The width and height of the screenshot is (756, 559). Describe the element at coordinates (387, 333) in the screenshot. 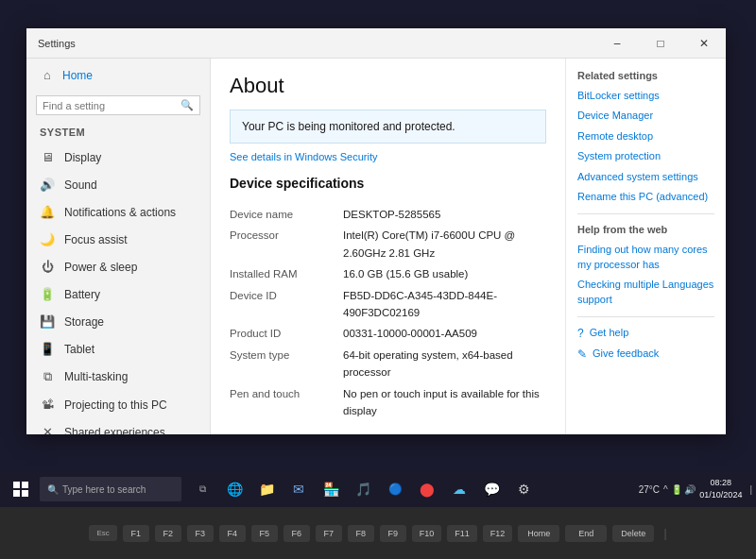

I see `spec-row: Product ID 00331-10000-00001-AA509` at that location.